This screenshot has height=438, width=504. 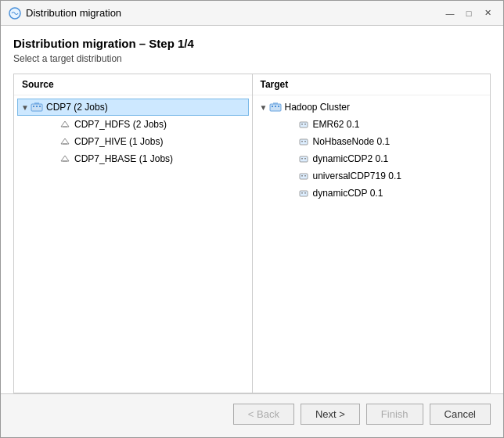 What do you see at coordinates (352, 142) in the screenshot?
I see `target-nohbase-label: NoHbaseNode 0.1` at bounding box center [352, 142].